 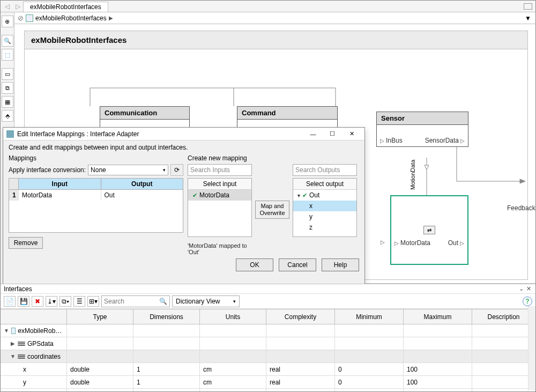 What do you see at coordinates (51, 301) in the screenshot?
I see `import-button: ⤓▾` at bounding box center [51, 301].